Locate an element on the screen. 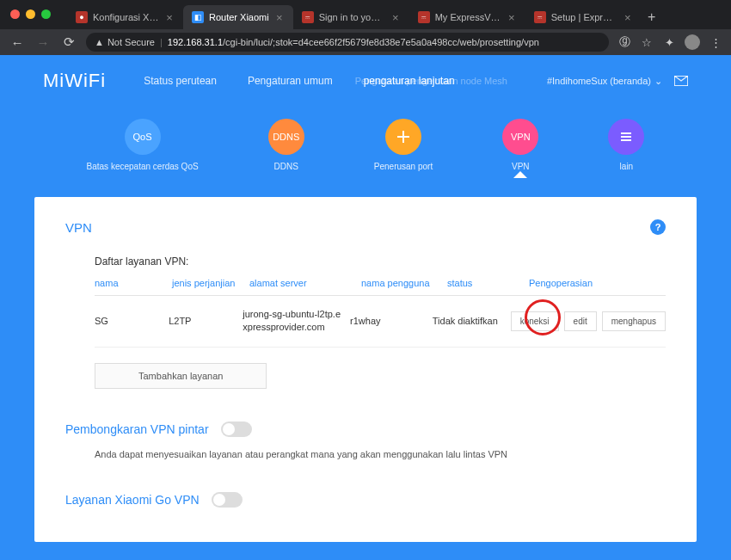 Image resolution: width=731 pixels, height=560 pixels. more-label: lain is located at coordinates (627, 167).